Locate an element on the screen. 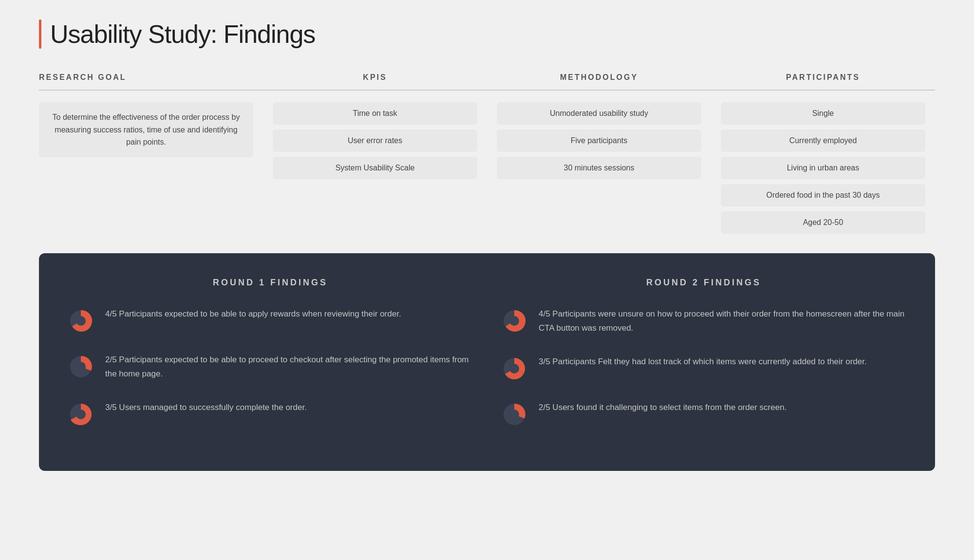 Image resolution: width=974 pixels, height=560 pixels. participant-item-1: Currently employed is located at coordinates (823, 141).